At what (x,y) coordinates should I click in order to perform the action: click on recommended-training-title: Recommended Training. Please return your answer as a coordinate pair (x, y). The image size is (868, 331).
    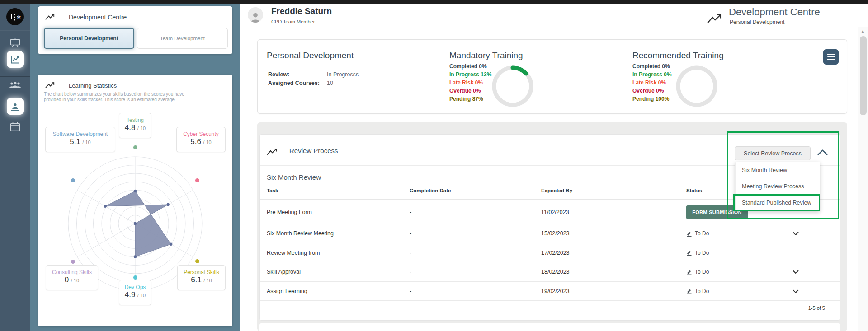
    Looking at the image, I should click on (678, 56).